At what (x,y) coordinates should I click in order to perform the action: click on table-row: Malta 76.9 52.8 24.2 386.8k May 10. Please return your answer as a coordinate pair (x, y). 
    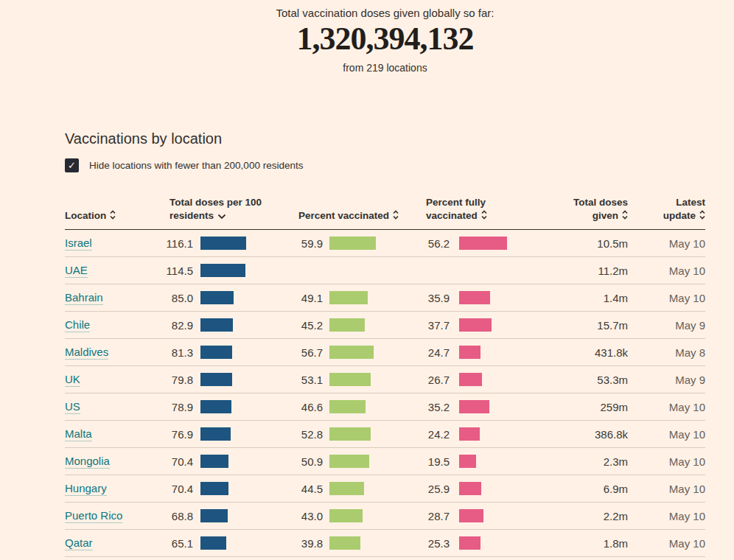
    Looking at the image, I should click on (385, 435).